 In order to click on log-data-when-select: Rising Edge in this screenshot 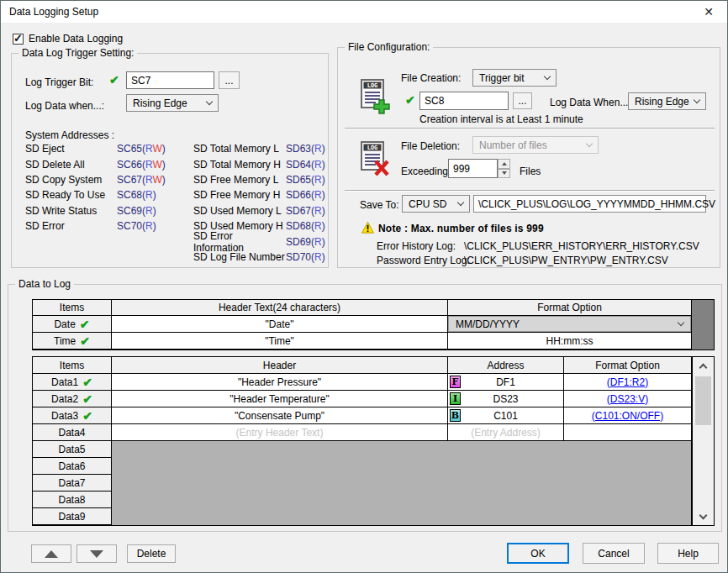, I will do `click(172, 103)`.